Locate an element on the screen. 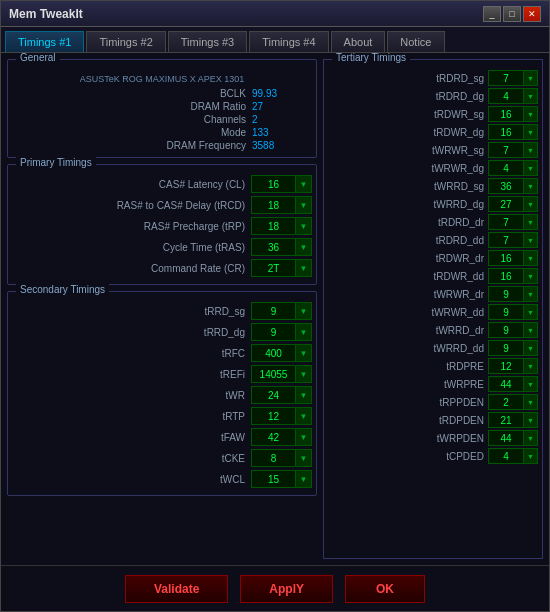  tertiary-dropdown-0: ▼ is located at coordinates (531, 78).